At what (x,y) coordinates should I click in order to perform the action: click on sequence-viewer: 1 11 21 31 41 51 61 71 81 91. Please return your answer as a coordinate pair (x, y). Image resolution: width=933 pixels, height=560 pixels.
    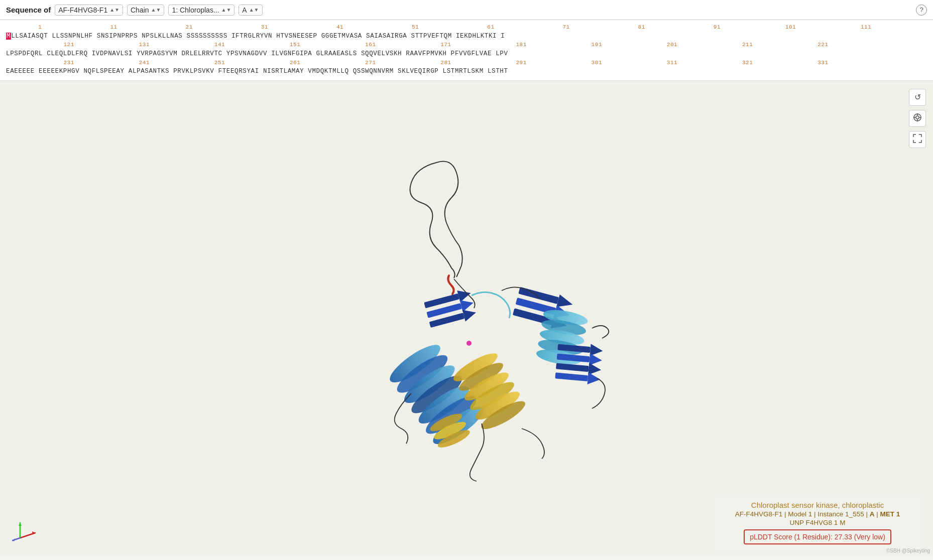
    Looking at the image, I should click on (466, 50).